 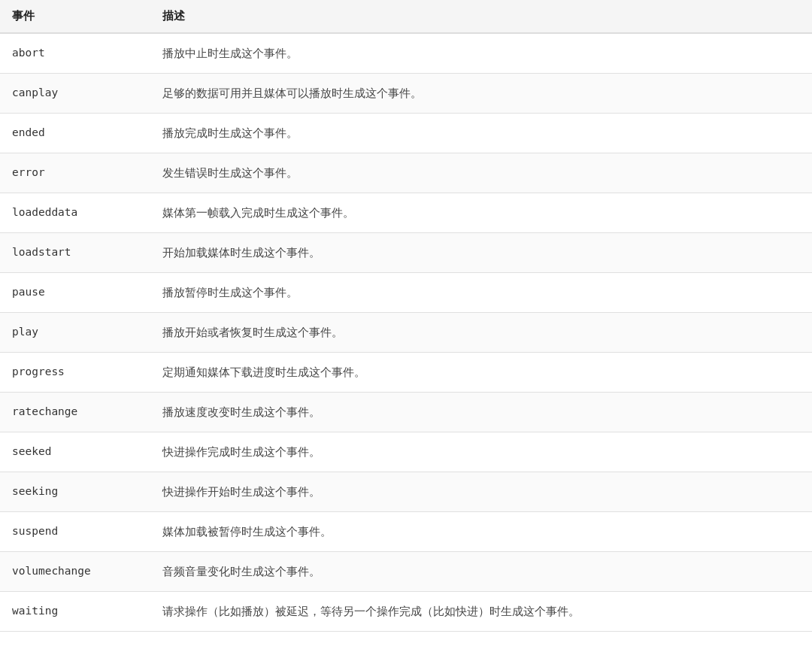 What do you see at coordinates (75, 612) in the screenshot?
I see `event-name-cell: waiting` at bounding box center [75, 612].